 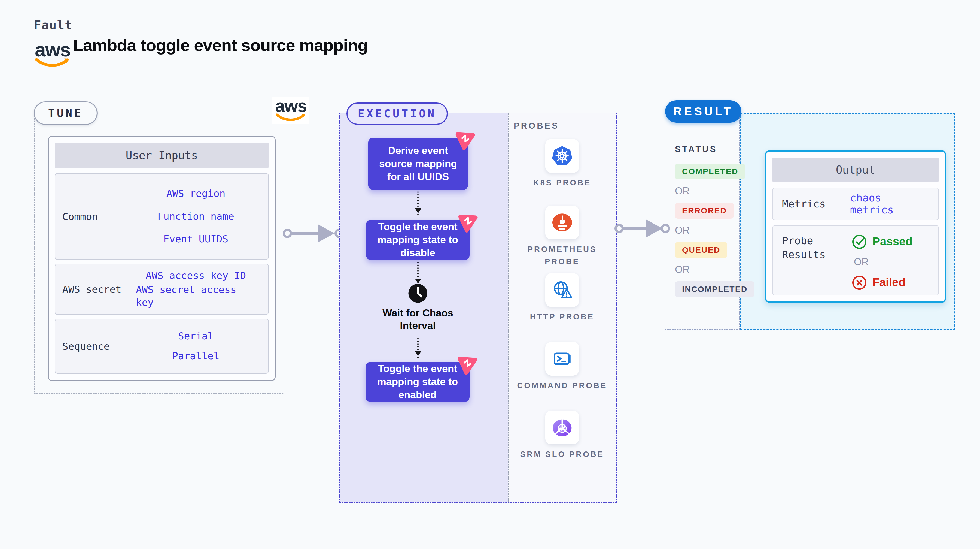 What do you see at coordinates (562, 454) in the screenshot?
I see `probe-label: SRM SLO PROBE` at bounding box center [562, 454].